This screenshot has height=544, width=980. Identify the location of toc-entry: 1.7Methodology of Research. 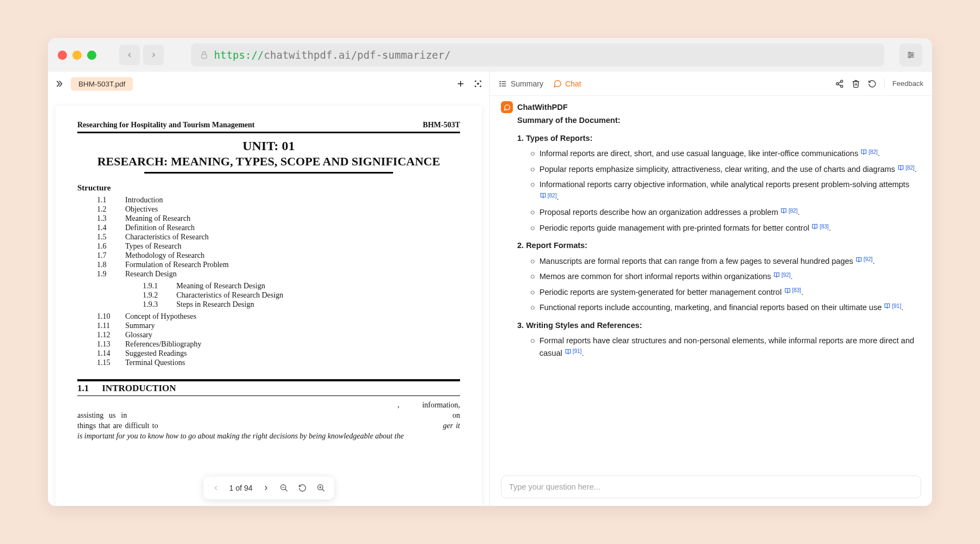
(279, 256).